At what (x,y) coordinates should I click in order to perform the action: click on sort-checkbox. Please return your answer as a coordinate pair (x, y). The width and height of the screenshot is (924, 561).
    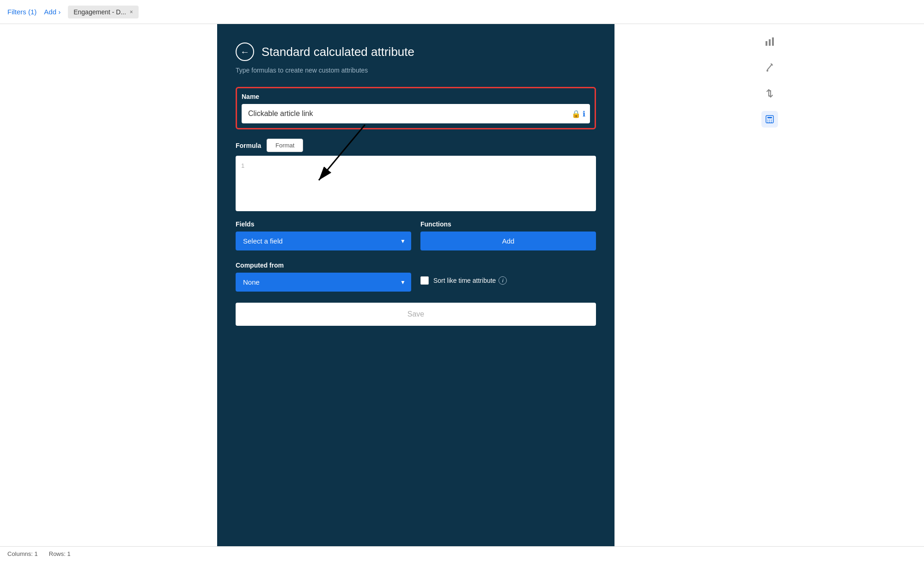
    Looking at the image, I should click on (425, 280).